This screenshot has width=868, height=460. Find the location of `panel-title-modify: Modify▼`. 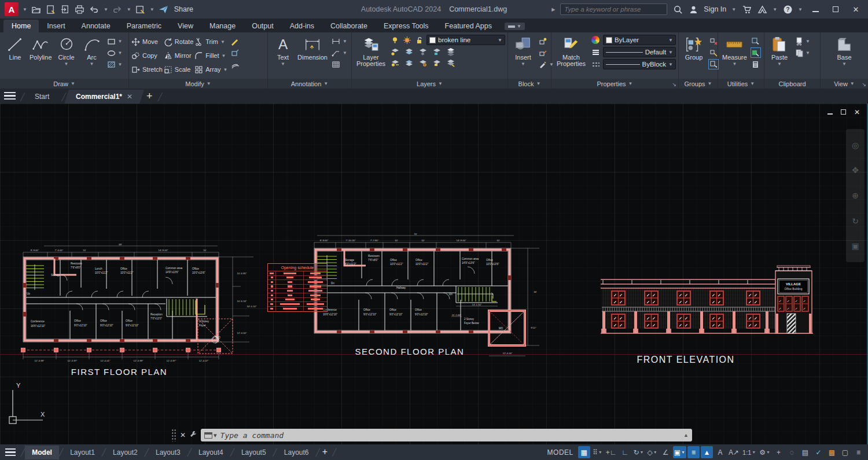

panel-title-modify: Modify▼ is located at coordinates (198, 83).